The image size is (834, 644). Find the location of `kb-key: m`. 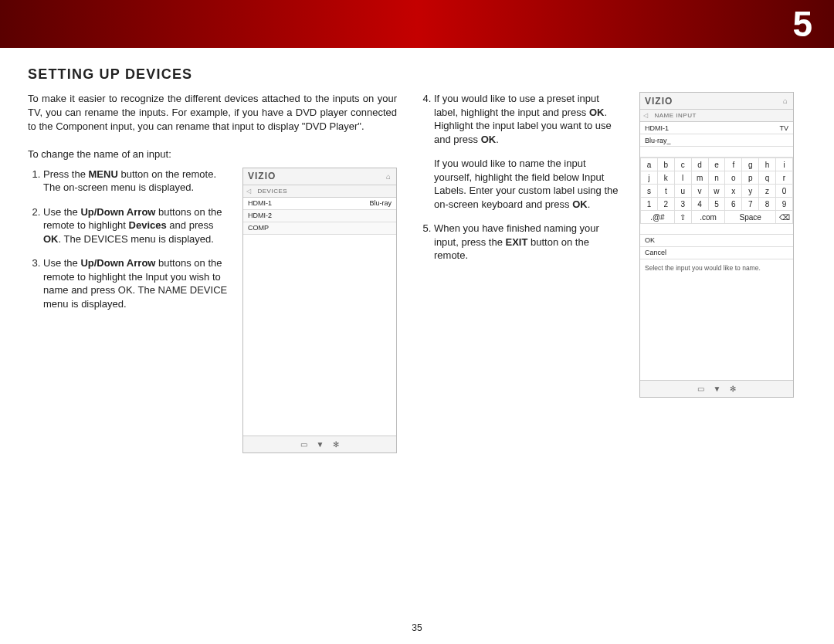

kb-key: m is located at coordinates (700, 178).